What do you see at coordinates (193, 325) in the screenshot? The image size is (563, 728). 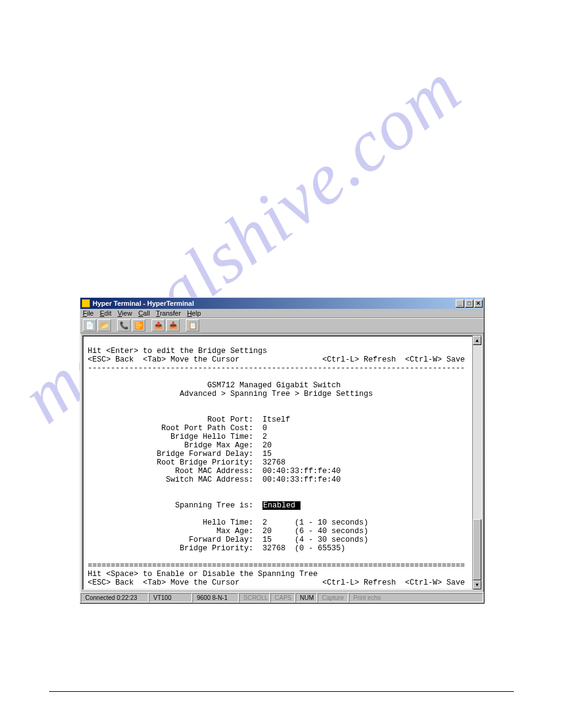 I see `tb-properties-icon: 📋` at bounding box center [193, 325].